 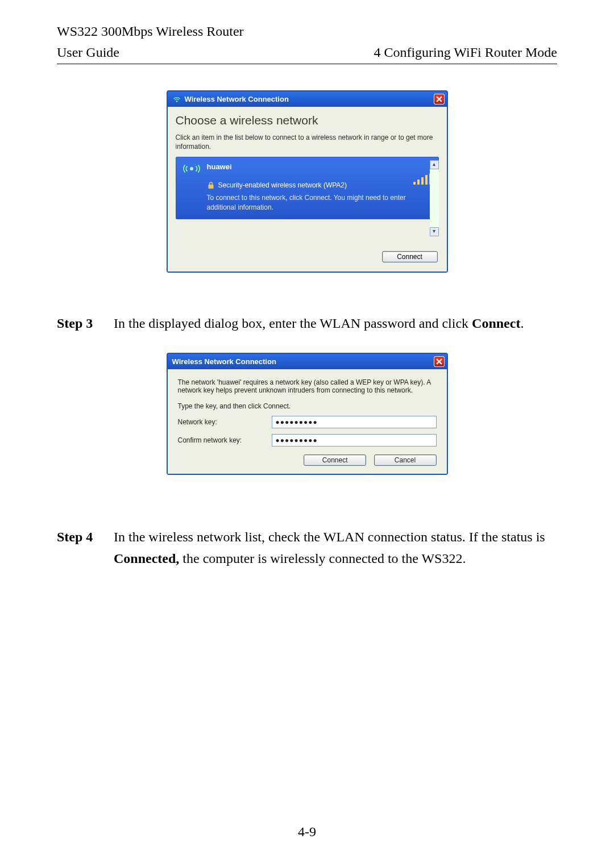 I want to click on confirm-key-label: Confirm network key:, so click(x=225, y=440).